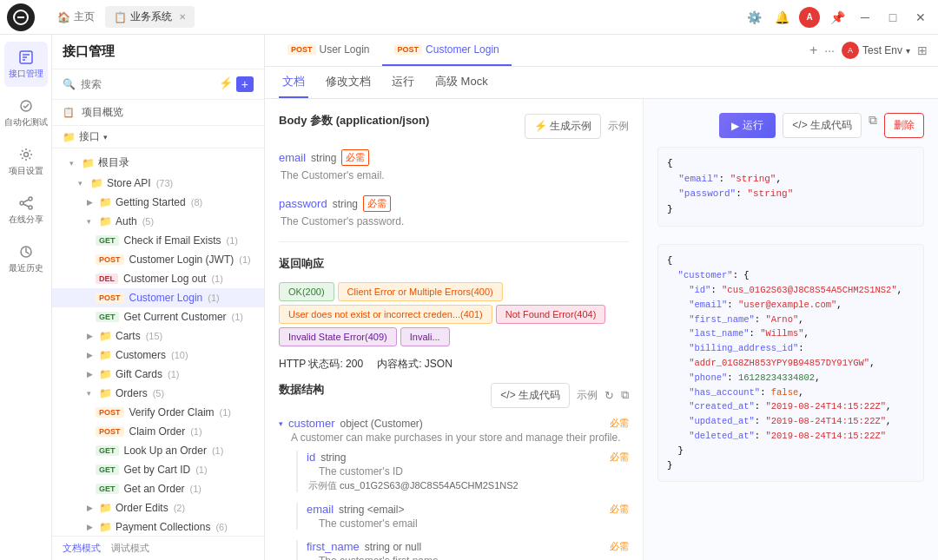 This screenshot has height=560, width=938. Describe the element at coordinates (837, 17) in the screenshot. I see `pin-icon: 📌` at that location.